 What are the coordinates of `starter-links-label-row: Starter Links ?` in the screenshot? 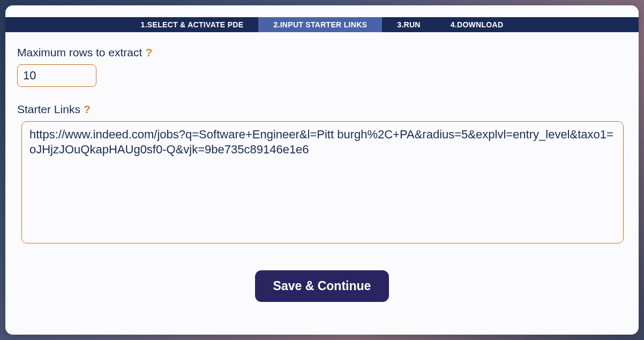 It's located at (322, 109).